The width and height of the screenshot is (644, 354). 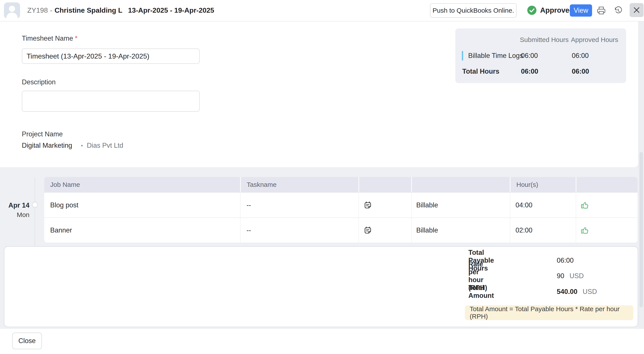 What do you see at coordinates (35, 212) in the screenshot?
I see `day-timeline` at bounding box center [35, 212].